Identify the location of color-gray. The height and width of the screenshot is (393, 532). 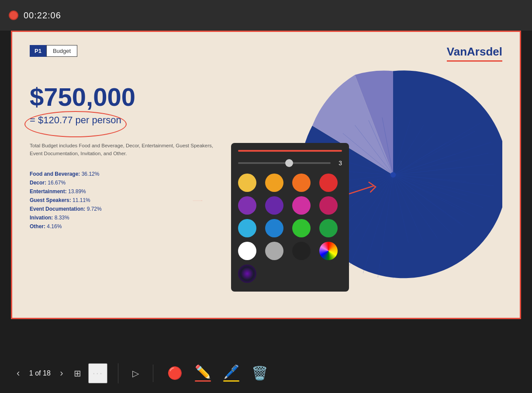
(274, 251).